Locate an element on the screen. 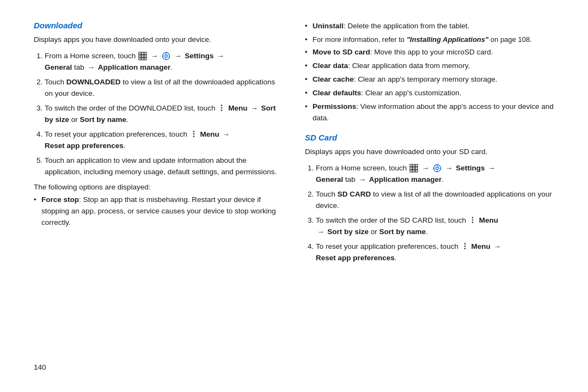  menu-icon-sd-step3 is located at coordinates (473, 220).